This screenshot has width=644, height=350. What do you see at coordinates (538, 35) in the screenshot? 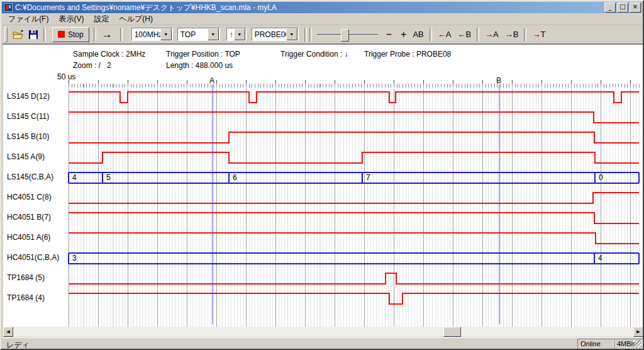
I see `goto-trigger-button: →T` at bounding box center [538, 35].